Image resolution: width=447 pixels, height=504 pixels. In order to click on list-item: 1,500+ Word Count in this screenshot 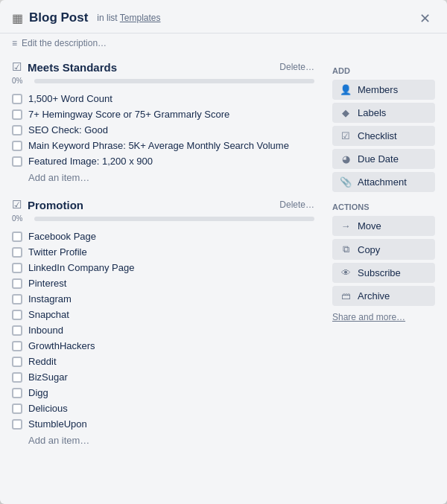, I will do `click(166, 98)`.